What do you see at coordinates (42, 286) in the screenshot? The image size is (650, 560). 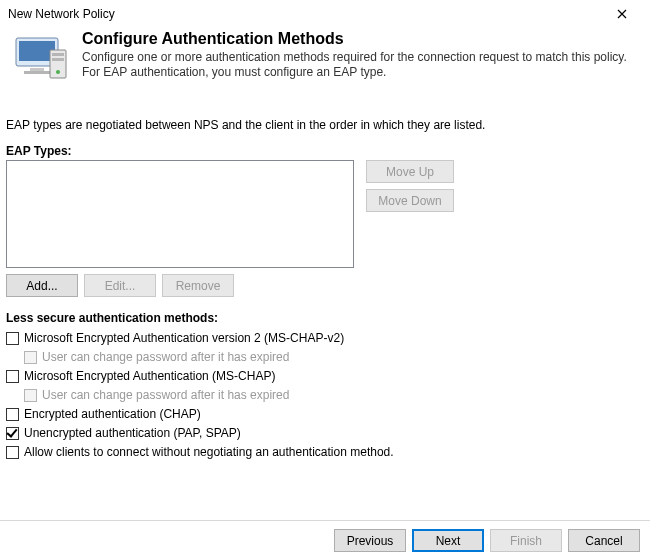 I see `add-button: Add...` at bounding box center [42, 286].